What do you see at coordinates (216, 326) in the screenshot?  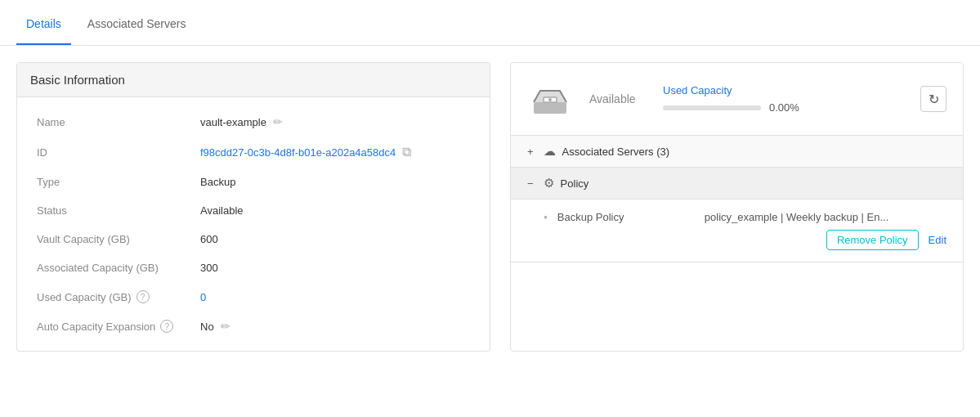 I see `value-auto-expansion: No ✏` at bounding box center [216, 326].